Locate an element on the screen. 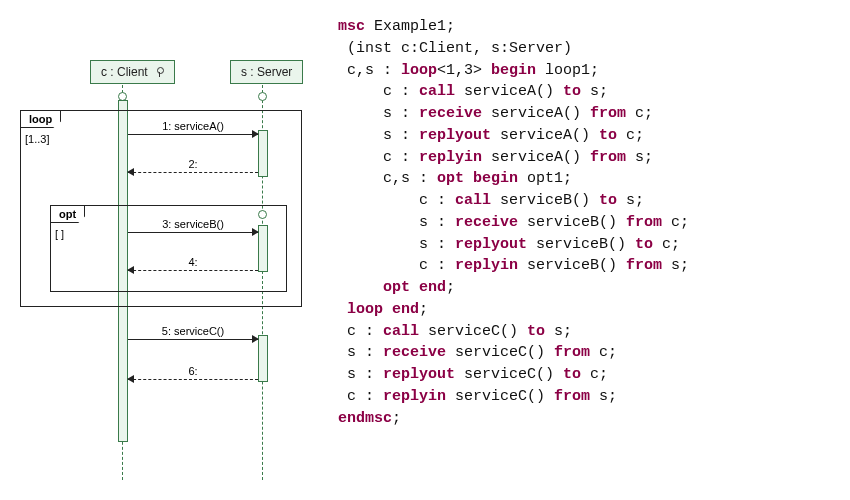 The width and height of the screenshot is (850, 500). fragment-guard: [ ] is located at coordinates (60, 234).